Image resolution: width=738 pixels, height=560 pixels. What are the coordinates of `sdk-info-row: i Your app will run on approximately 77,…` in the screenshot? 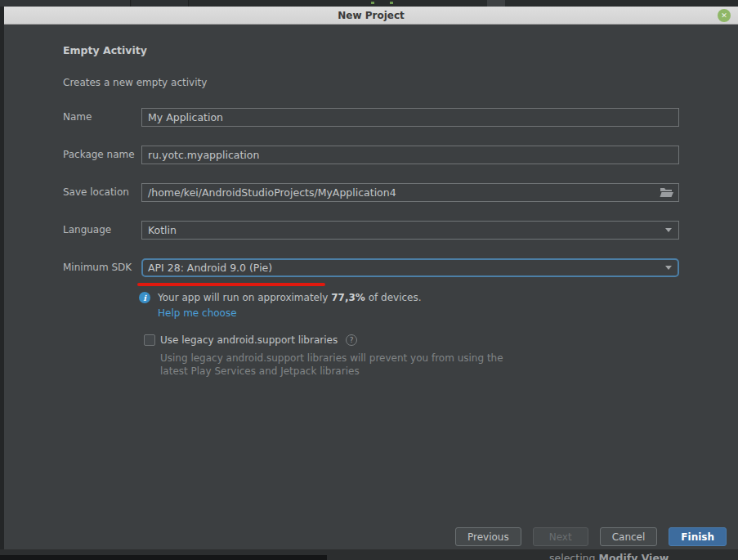 It's located at (280, 298).